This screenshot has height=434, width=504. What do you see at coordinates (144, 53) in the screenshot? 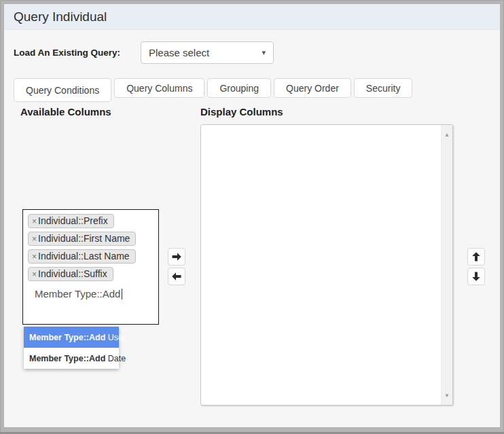
I see `load-existing-query-row: Load An Existing Query: Please select ▾` at bounding box center [144, 53].